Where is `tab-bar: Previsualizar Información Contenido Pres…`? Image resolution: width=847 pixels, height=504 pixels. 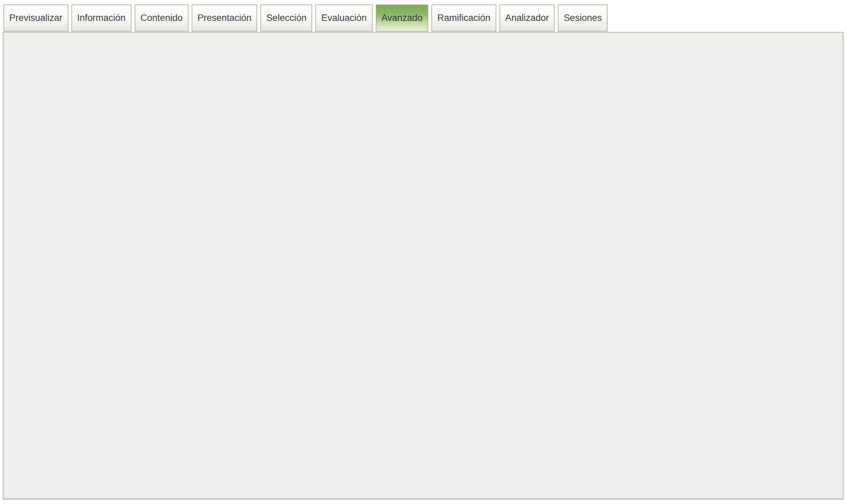 tab-bar: Previsualizar Información Contenido Pres… is located at coordinates (306, 18).